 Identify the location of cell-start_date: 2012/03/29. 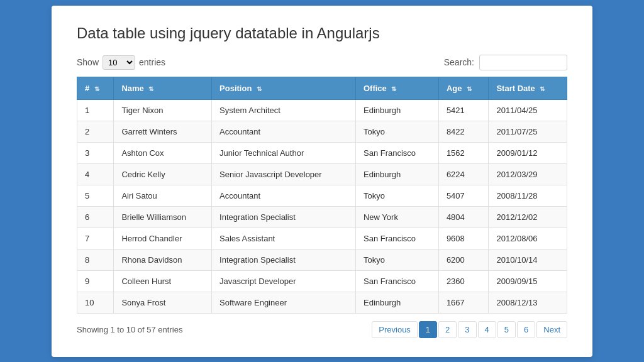
(528, 174).